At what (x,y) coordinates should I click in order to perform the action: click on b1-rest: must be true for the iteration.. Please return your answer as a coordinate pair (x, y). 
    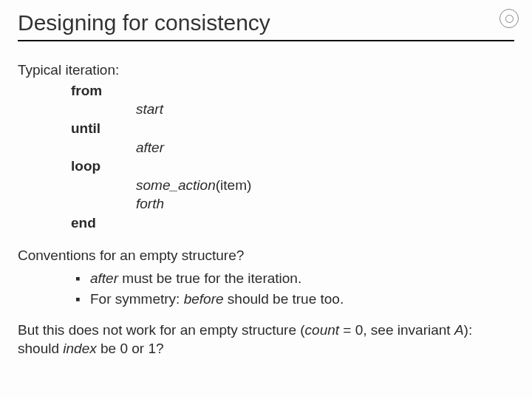
    Looking at the image, I should click on (210, 278).